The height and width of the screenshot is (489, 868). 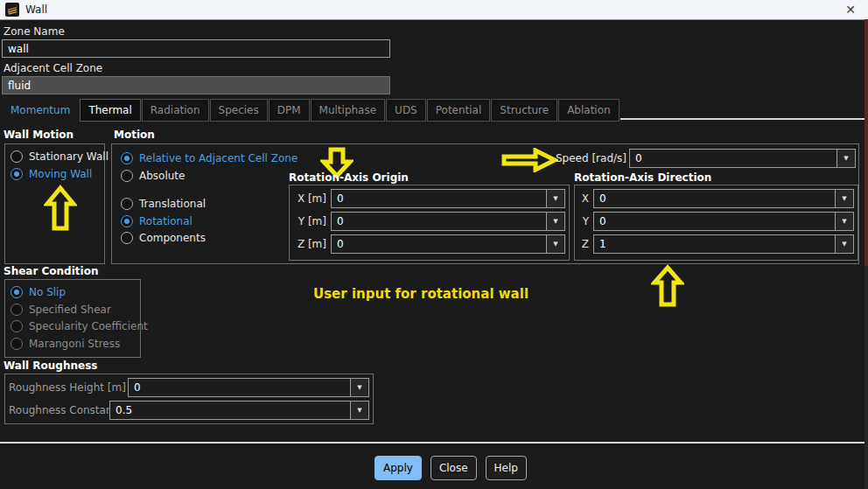 I want to click on direction-y-value: 0, so click(x=714, y=221).